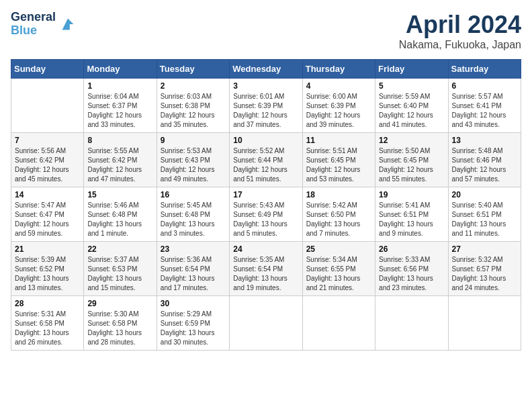  I want to click on day-number: 8, so click(120, 140).